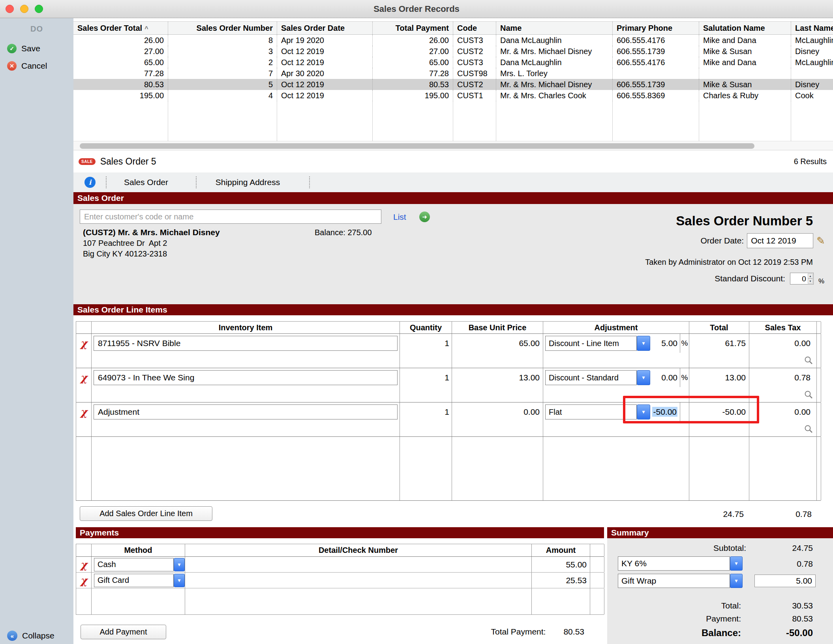 The height and width of the screenshot is (644, 833). What do you see at coordinates (812, 28) in the screenshot?
I see `column-header-last-name: Last Name` at bounding box center [812, 28].